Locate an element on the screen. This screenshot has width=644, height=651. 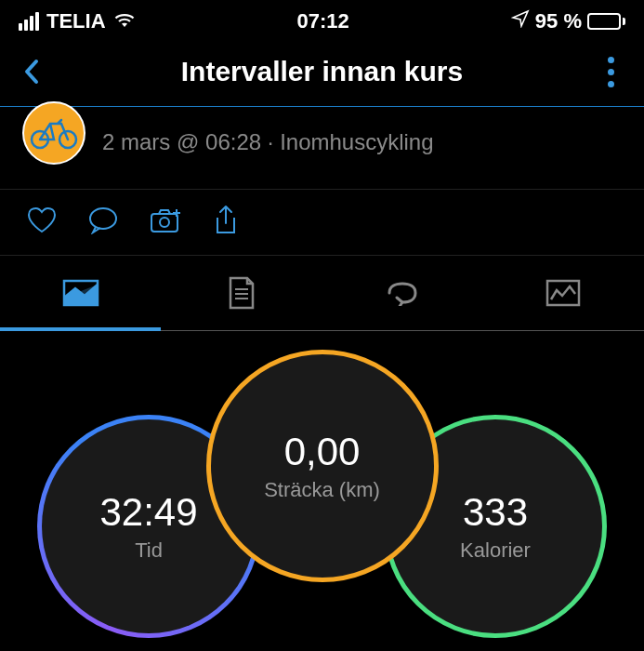
laps-icon is located at coordinates (402, 293).